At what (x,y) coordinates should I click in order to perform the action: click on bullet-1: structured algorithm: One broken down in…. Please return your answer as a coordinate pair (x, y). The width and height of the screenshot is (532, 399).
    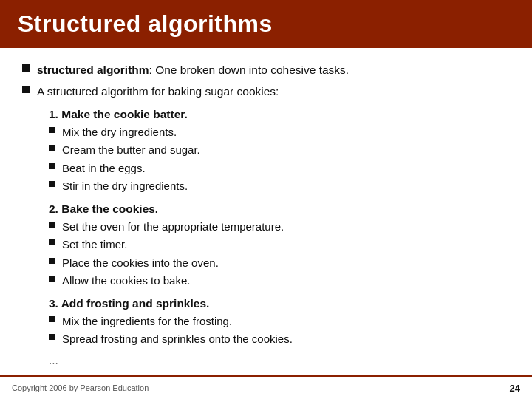
    Looking at the image, I should click on (266, 69).